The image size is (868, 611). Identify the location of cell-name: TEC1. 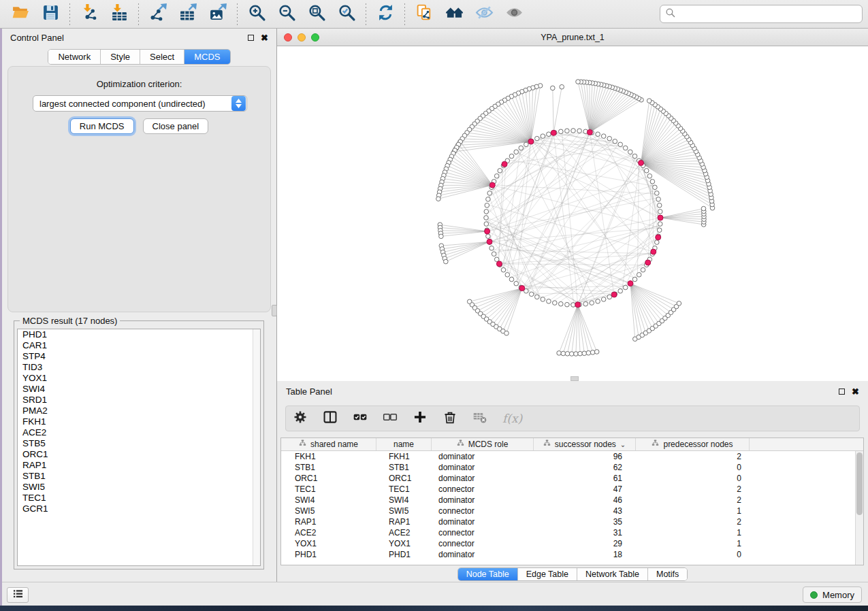
(404, 489).